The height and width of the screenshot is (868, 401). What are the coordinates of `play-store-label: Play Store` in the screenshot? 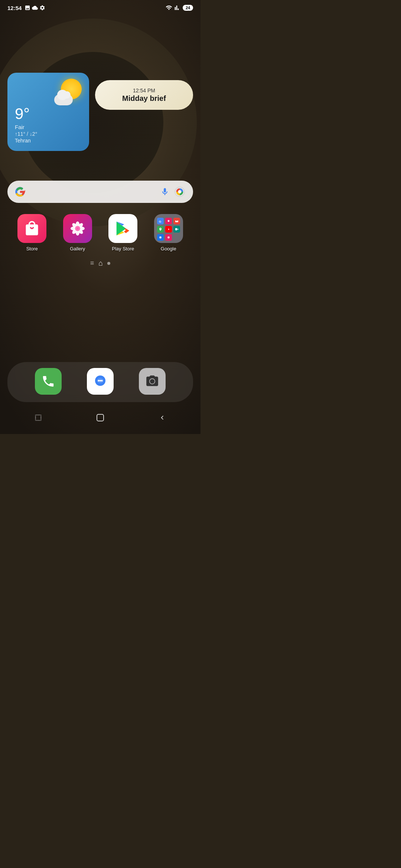 It's located at (123, 249).